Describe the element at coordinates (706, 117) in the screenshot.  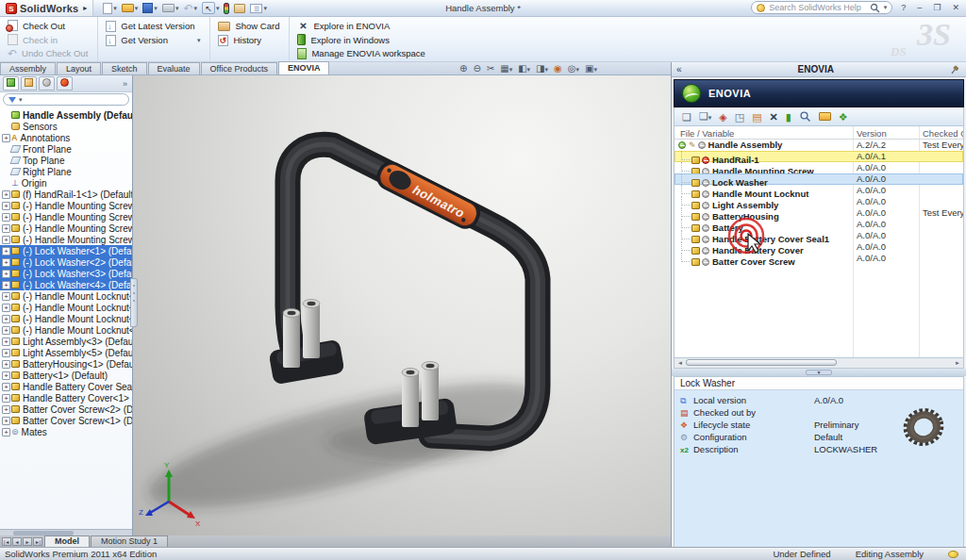
I see `multi-item-icon: ❏▾` at that location.